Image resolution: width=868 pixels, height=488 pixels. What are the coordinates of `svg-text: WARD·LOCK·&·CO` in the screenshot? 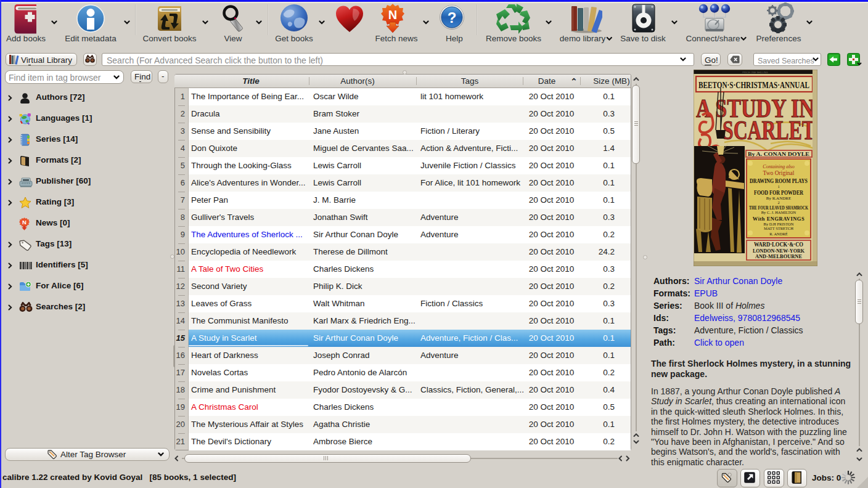 It's located at (779, 245).